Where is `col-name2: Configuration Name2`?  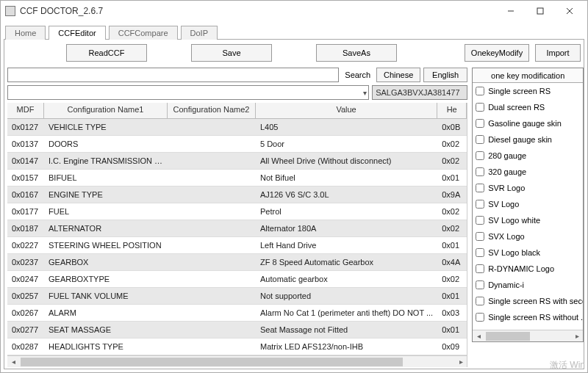 col-name2: Configuration Name2 is located at coordinates (212, 110).